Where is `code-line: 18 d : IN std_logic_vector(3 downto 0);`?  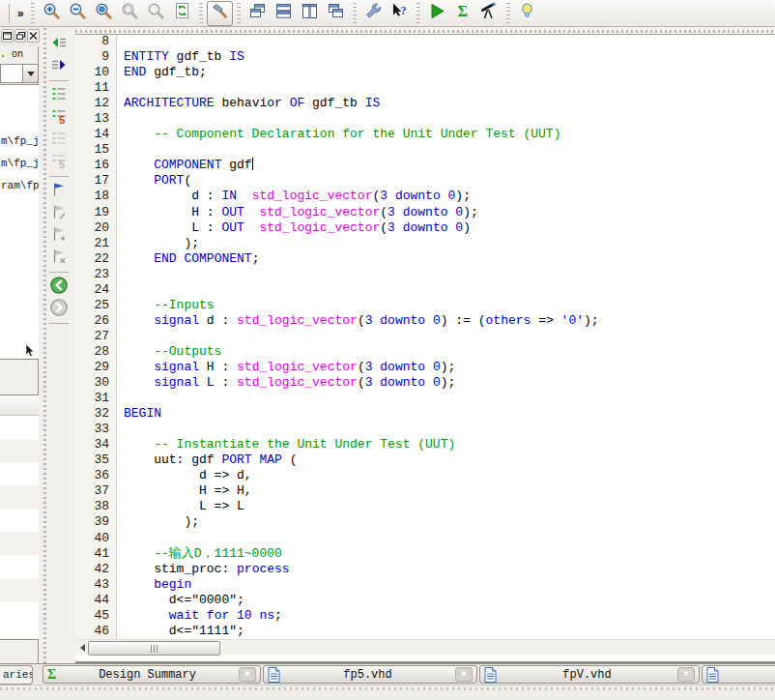
code-line: 18 d : IN std_logic_vector(3 downto 0); is located at coordinates (425, 196).